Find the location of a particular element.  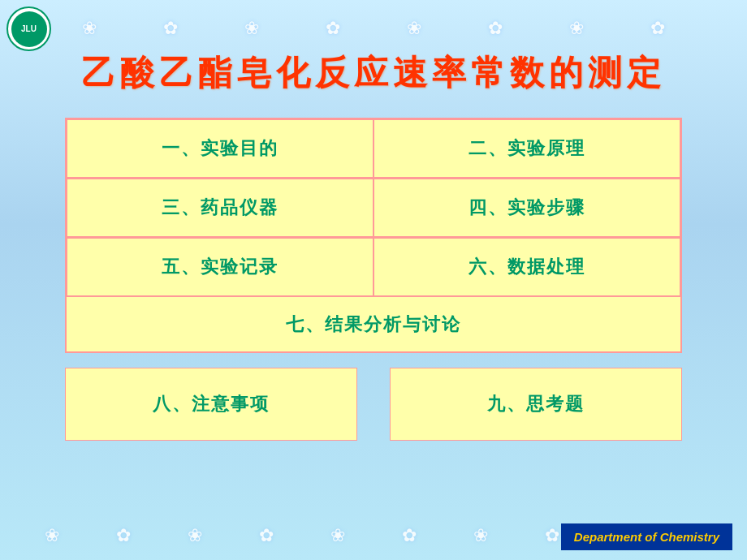

flower-b3: ❀ is located at coordinates (195, 536).